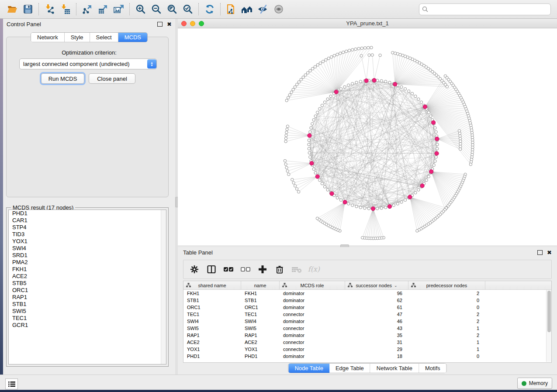 The image size is (557, 392). I want to click on table-cell: 0, so click(447, 307).